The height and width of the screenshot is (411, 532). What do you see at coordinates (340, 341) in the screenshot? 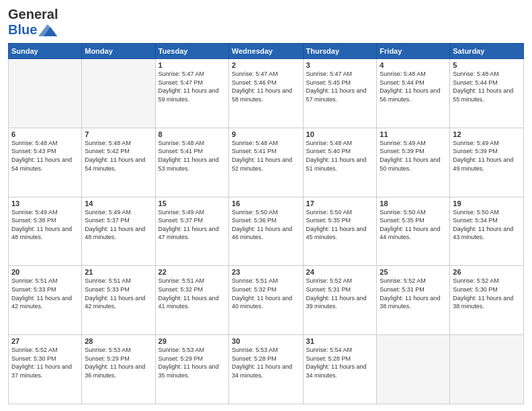
I see `day-number: 31` at bounding box center [340, 341].